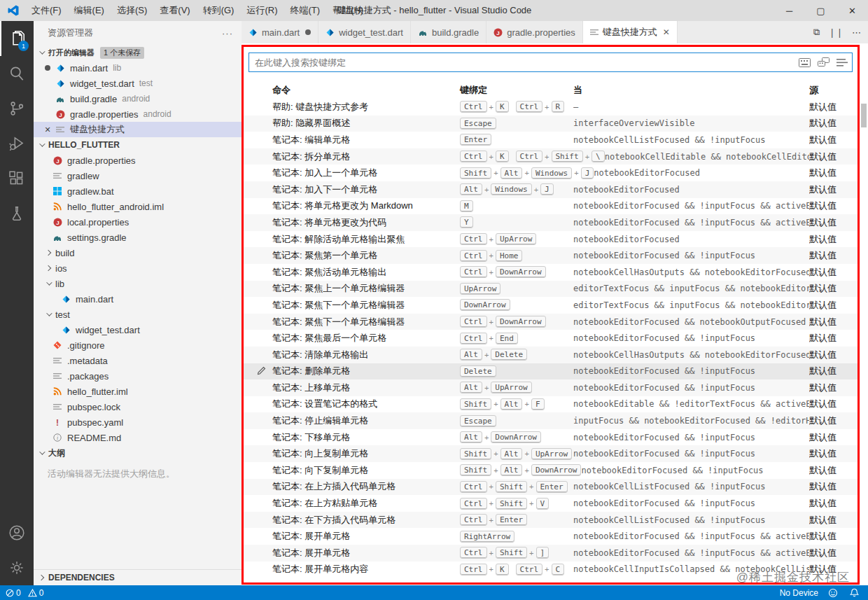 This screenshot has height=600, width=868. What do you see at coordinates (137, 391) in the screenshot?
I see `tree-item: hello_flutter.iml` at bounding box center [137, 391].